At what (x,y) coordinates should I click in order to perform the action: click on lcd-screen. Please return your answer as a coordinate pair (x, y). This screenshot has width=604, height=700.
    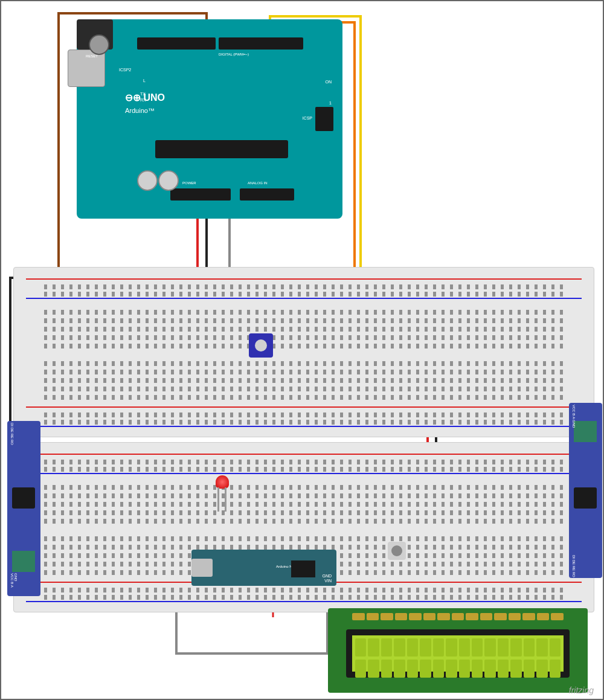
    Looking at the image, I should click on (458, 653).